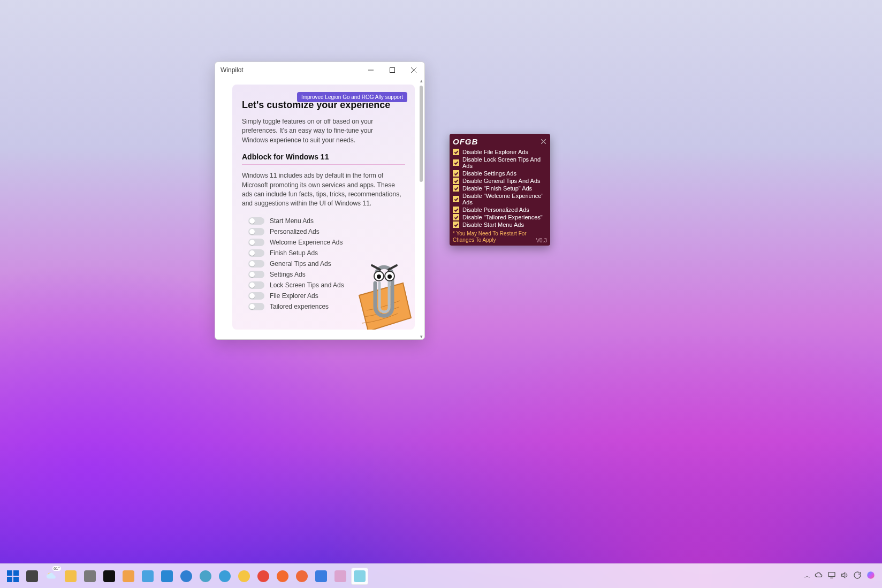 The width and height of the screenshot is (882, 588). Describe the element at coordinates (819, 576) in the screenshot. I see `onedrive-icon` at that location.